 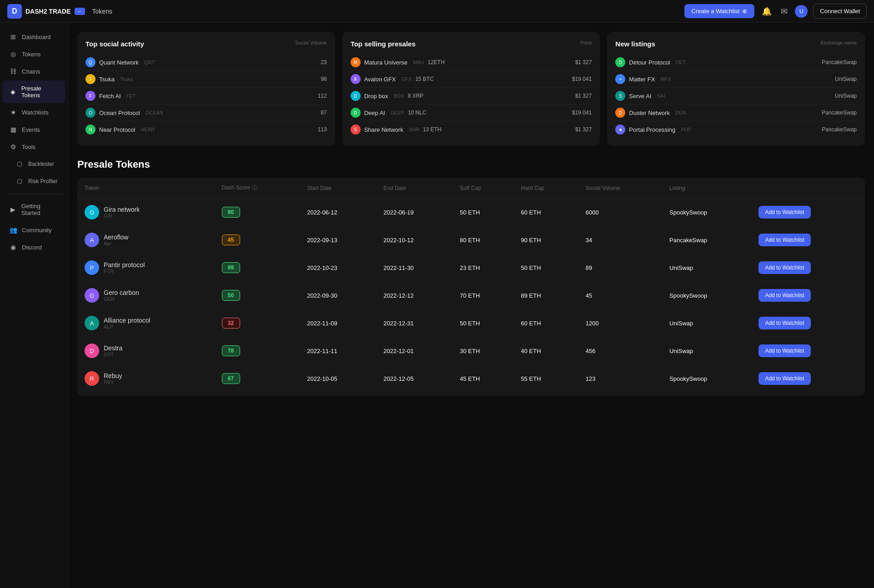 What do you see at coordinates (113, 354) in the screenshot?
I see `token-cell-symbol: DST` at bounding box center [113, 354].